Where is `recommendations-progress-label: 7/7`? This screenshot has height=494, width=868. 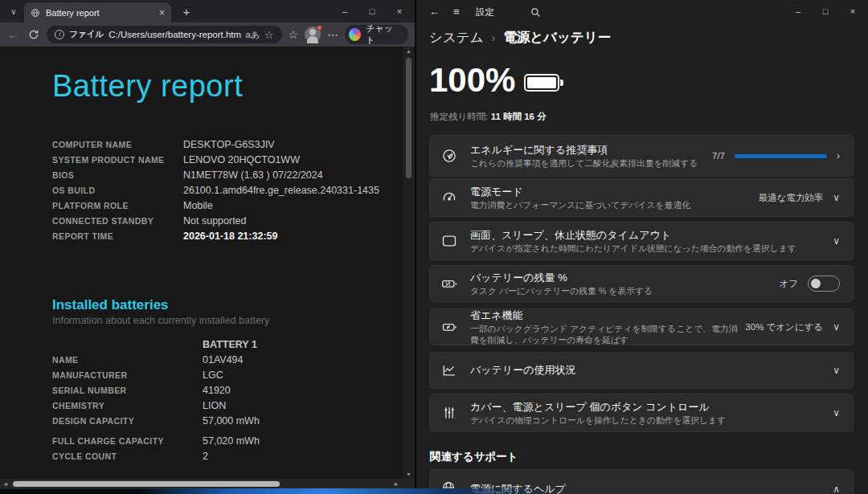
recommendations-progress-label: 7/7 is located at coordinates (719, 156).